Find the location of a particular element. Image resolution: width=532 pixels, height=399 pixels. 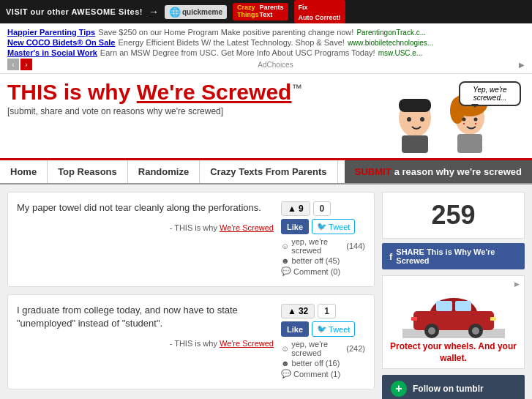

post-1-vote-up: ▲ 9 is located at coordinates (296, 209).